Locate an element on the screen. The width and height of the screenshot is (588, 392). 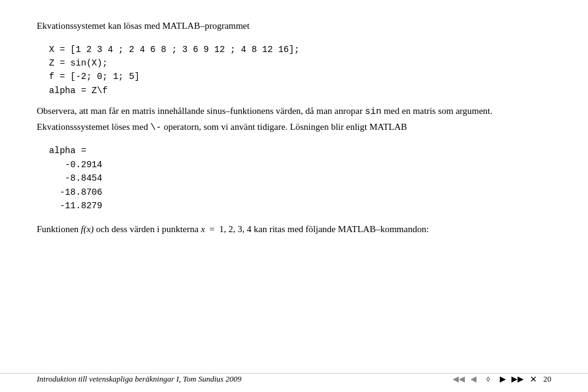
page-number: 20 is located at coordinates (548, 379).